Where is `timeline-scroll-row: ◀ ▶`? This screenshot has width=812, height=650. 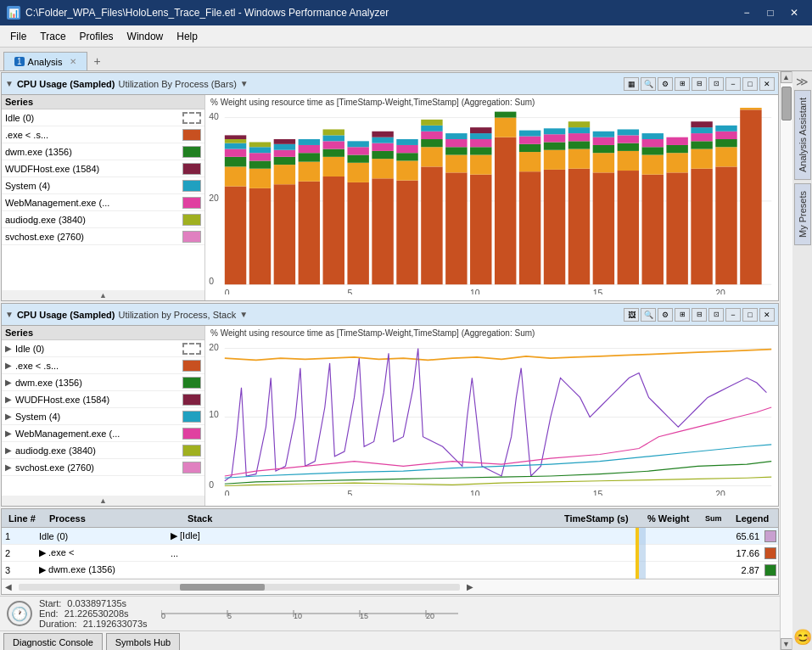 timeline-scroll-row: ◀ ▶ is located at coordinates (390, 586).